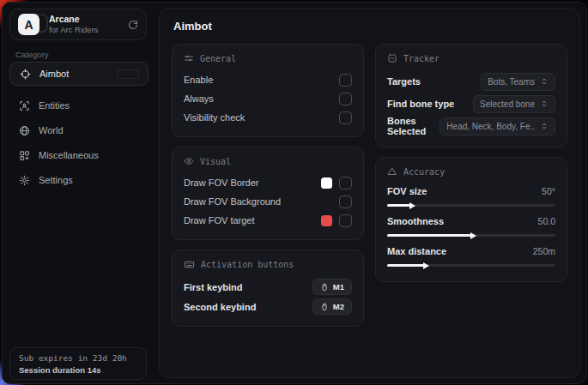 This screenshot has width=588, height=385. I want to click on session-duration-text: Session duration 14s, so click(78, 370).